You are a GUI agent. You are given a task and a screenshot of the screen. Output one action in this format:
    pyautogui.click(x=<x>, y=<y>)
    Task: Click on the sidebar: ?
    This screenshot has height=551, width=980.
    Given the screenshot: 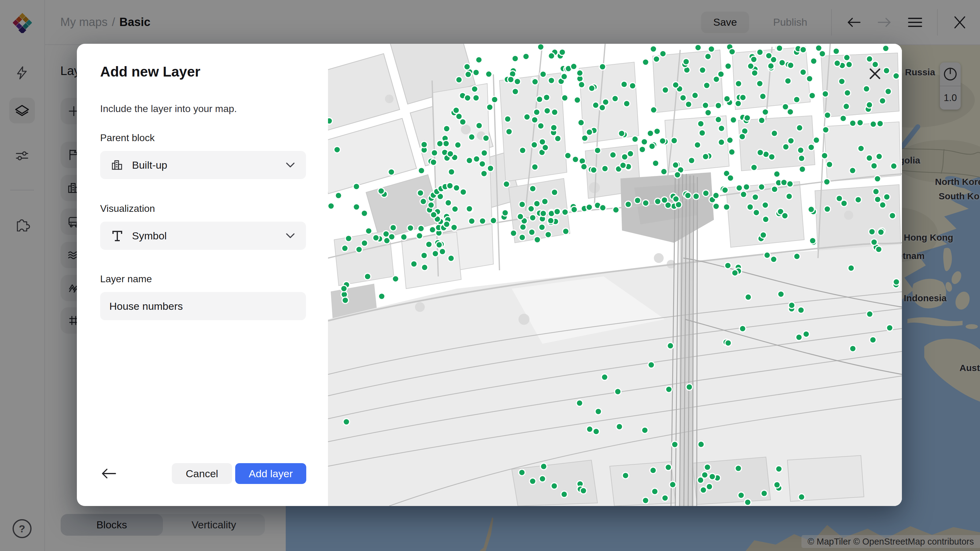 What is the action you would take?
    pyautogui.click(x=22, y=275)
    